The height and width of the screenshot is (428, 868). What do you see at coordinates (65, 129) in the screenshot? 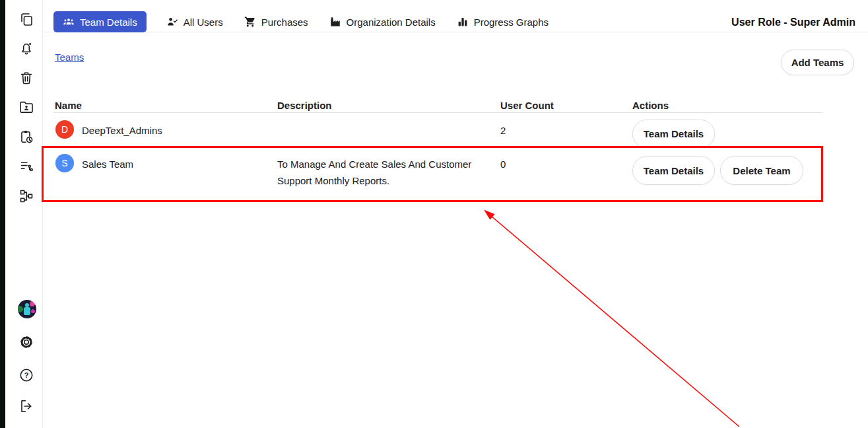
I see `team-avatar: D` at bounding box center [65, 129].